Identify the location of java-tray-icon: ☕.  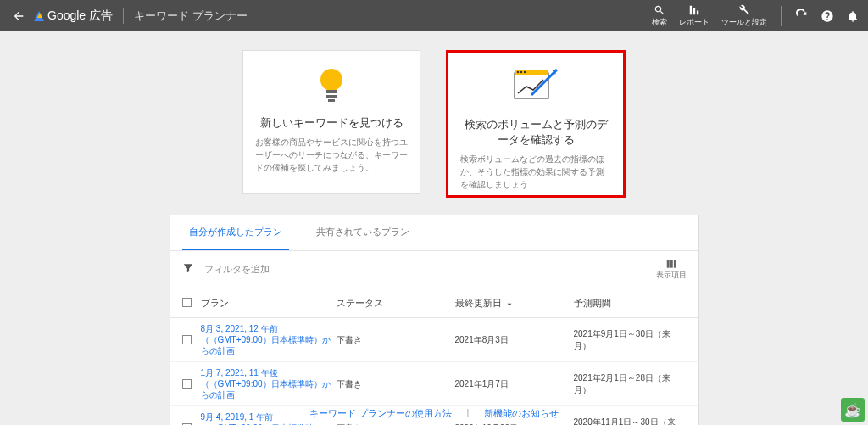
(853, 410).